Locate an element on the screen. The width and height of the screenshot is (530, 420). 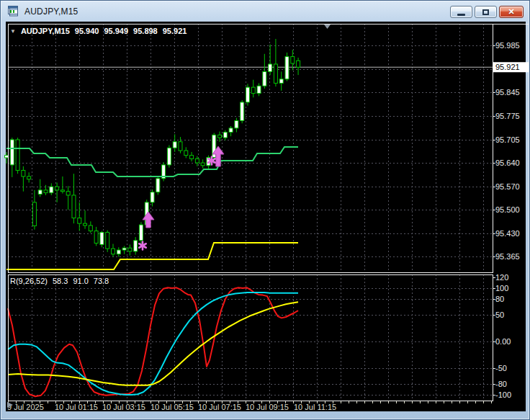
time-axis-label: 10 Jul 05:15 is located at coordinates (172, 407).